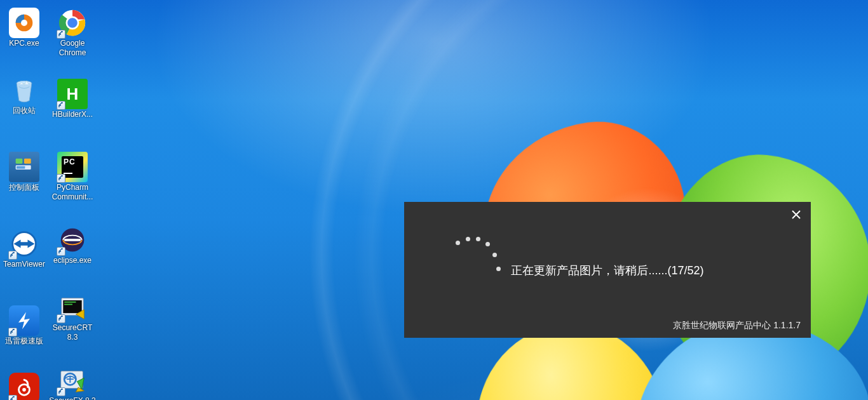  What do you see at coordinates (737, 326) in the screenshot?
I see `dialog-footer: 京胜世纪物联网产品中心 1.1.1.7` at bounding box center [737, 326].